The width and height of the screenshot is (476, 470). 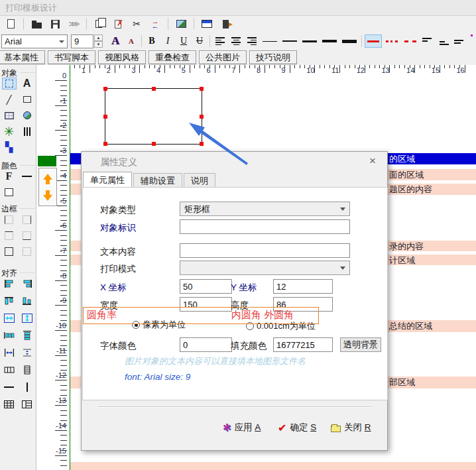 What do you see at coordinates (55, 24) in the screenshot?
I see `save-button` at bounding box center [55, 24].